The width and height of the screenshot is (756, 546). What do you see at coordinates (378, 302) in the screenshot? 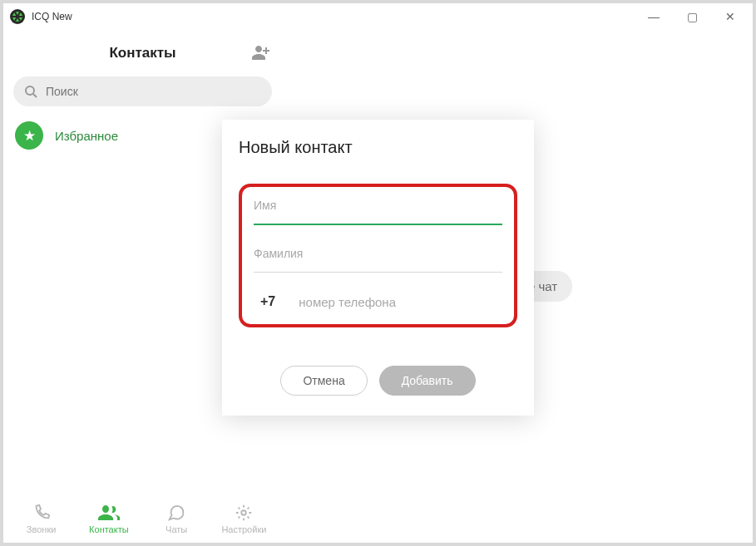
I see `phone-field: +7 номер телефона` at bounding box center [378, 302].